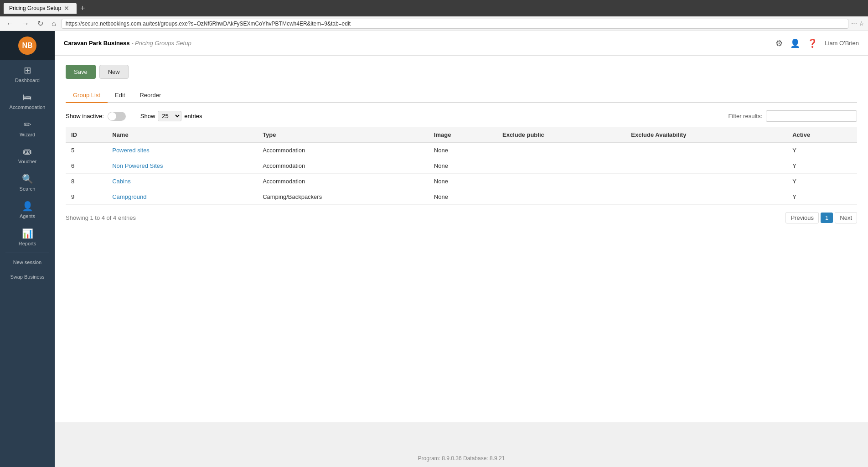 This screenshot has height=467, width=868. Describe the element at coordinates (54, 24) in the screenshot. I see `home-button: ⌂` at that location.